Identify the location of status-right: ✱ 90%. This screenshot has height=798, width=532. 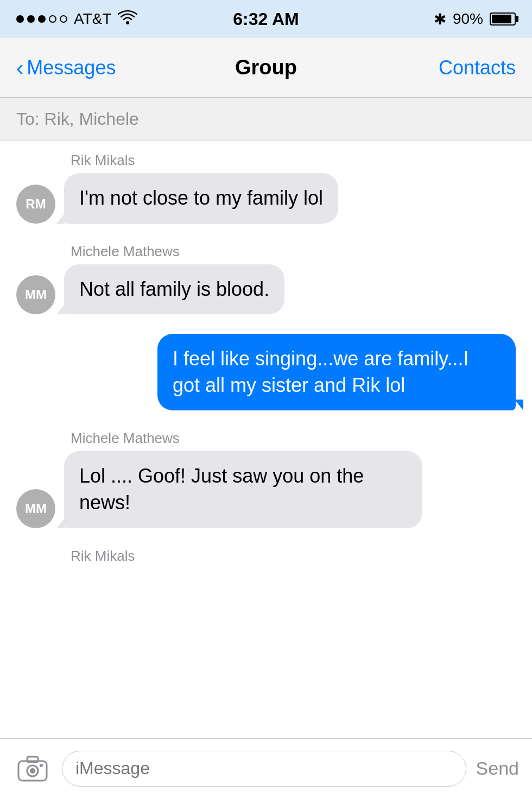
(474, 20).